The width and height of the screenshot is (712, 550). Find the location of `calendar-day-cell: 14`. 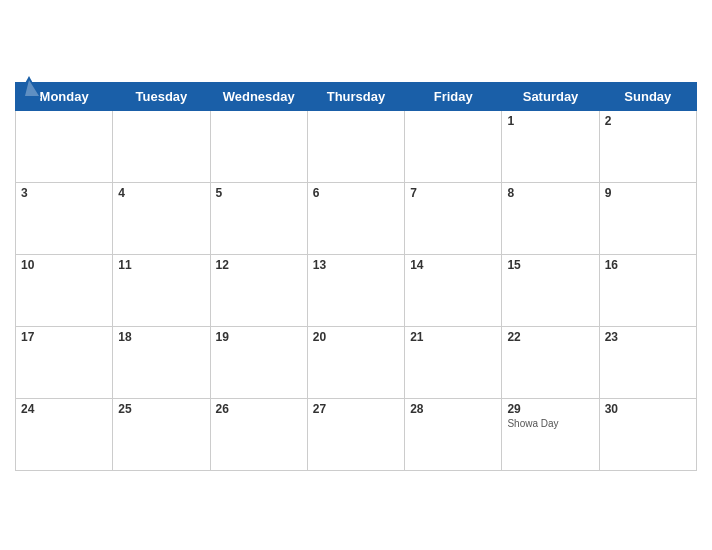

calendar-day-cell: 14 is located at coordinates (454, 291).